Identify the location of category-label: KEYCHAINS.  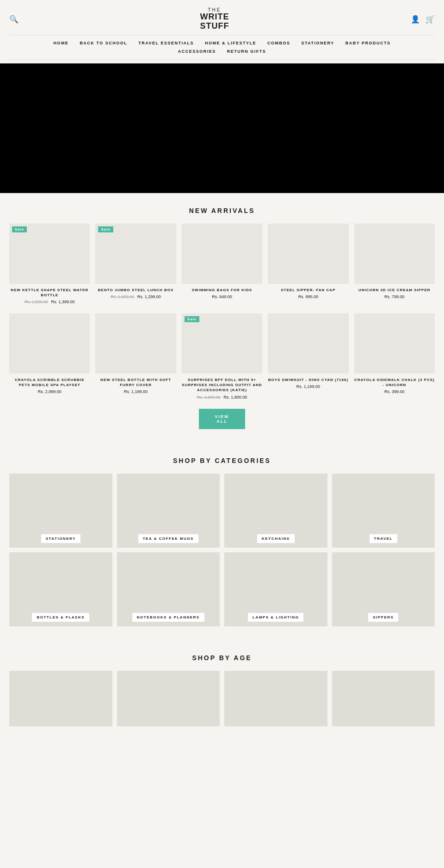
(276, 539).